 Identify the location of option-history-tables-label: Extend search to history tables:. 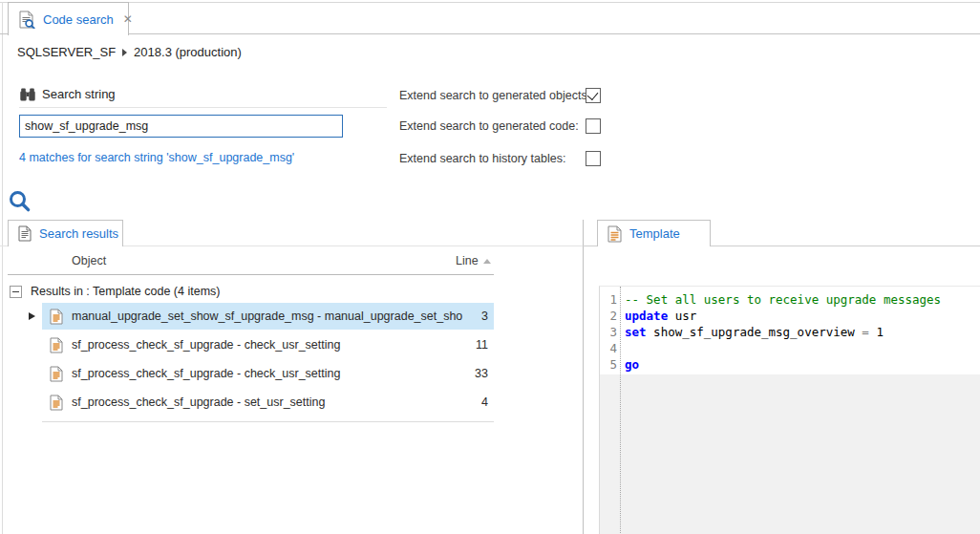
(482, 159).